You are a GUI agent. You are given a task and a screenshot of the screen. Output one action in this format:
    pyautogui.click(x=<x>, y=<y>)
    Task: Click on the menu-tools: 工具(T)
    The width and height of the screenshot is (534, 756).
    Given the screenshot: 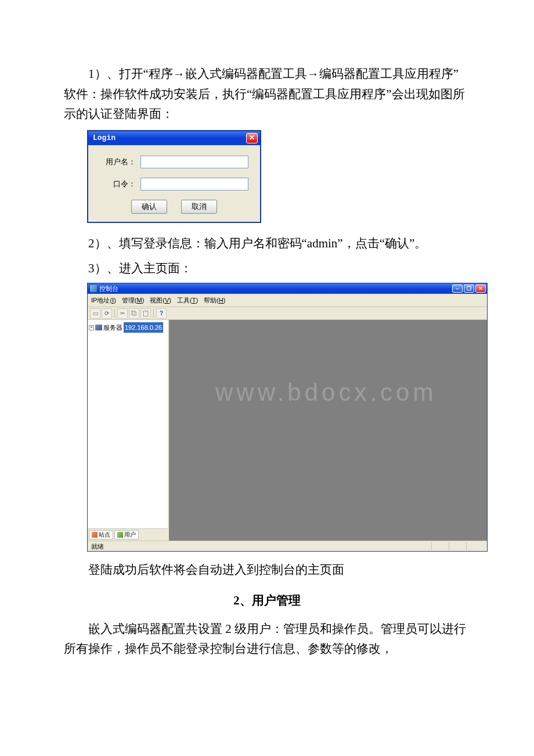 What is the action you would take?
    pyautogui.click(x=187, y=300)
    